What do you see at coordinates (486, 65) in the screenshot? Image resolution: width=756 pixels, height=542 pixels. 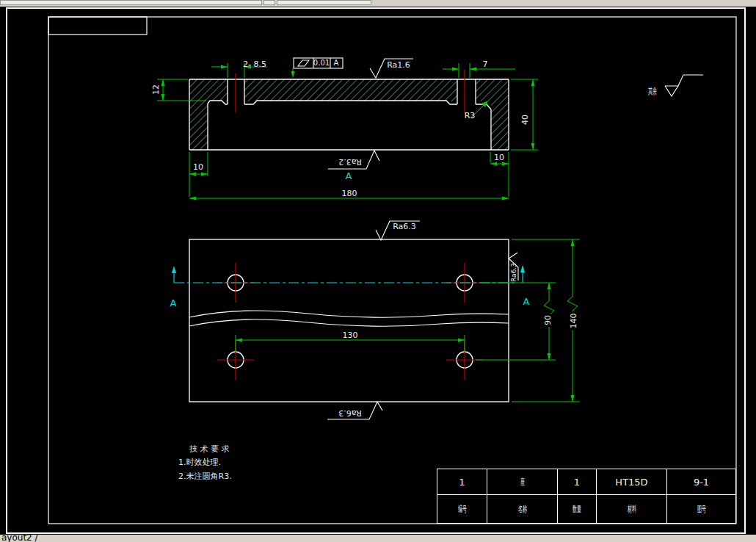 I see `dim-7: 7` at bounding box center [486, 65].